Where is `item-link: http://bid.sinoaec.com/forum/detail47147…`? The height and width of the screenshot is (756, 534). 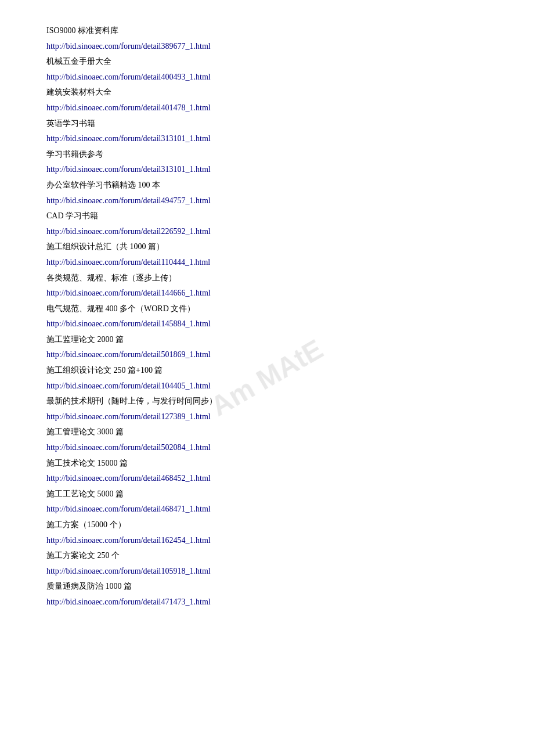 item-link: http://bid.sinoaec.com/forum/detail47147… is located at coordinates (129, 602).